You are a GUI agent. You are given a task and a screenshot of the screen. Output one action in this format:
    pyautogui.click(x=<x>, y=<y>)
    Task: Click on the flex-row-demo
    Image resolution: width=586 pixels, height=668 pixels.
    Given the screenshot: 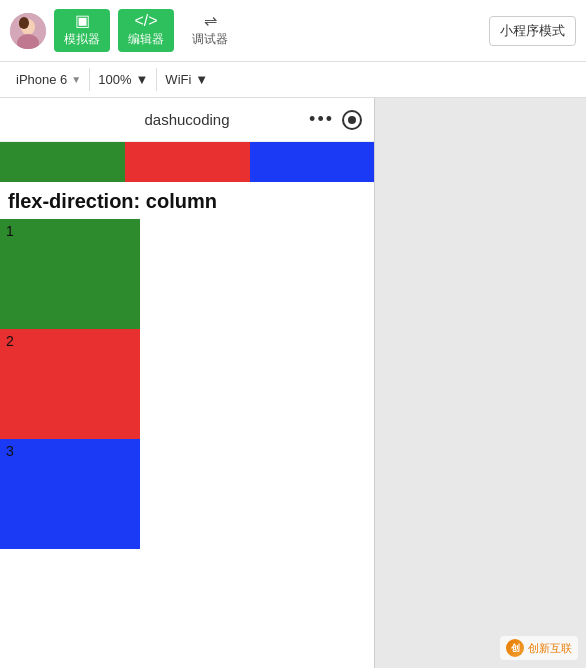 What is the action you would take?
    pyautogui.click(x=188, y=162)
    